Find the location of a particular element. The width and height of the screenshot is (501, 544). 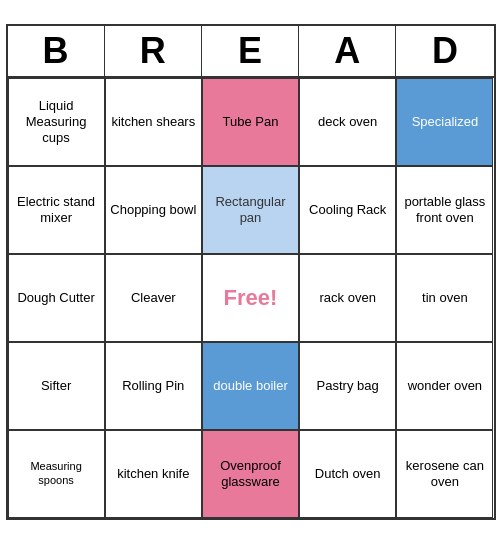

header-cell-b: B is located at coordinates (56, 51).